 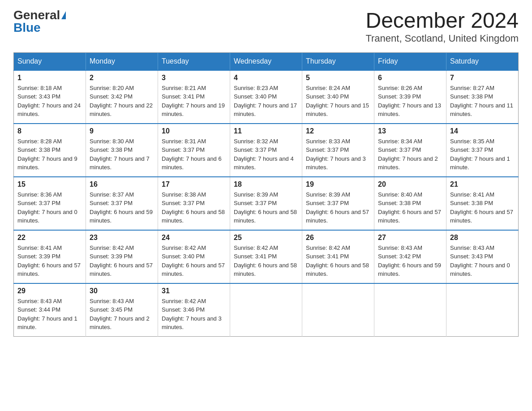 What do you see at coordinates (266, 61) in the screenshot?
I see `calendar-header-row: SundayMondayTuesdayWednesdayThursdayFrid…` at bounding box center [266, 61].